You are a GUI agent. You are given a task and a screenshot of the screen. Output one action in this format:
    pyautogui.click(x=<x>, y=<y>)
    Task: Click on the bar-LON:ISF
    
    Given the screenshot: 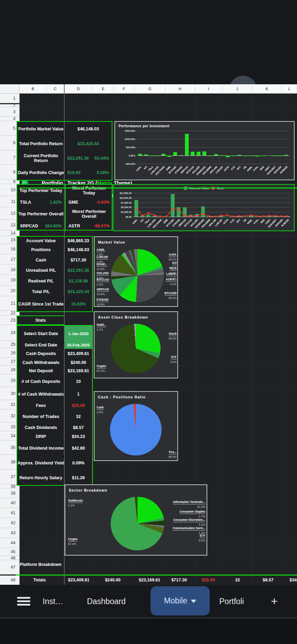 What is the action you would take?
    pyautogui.click(x=221, y=216)
    